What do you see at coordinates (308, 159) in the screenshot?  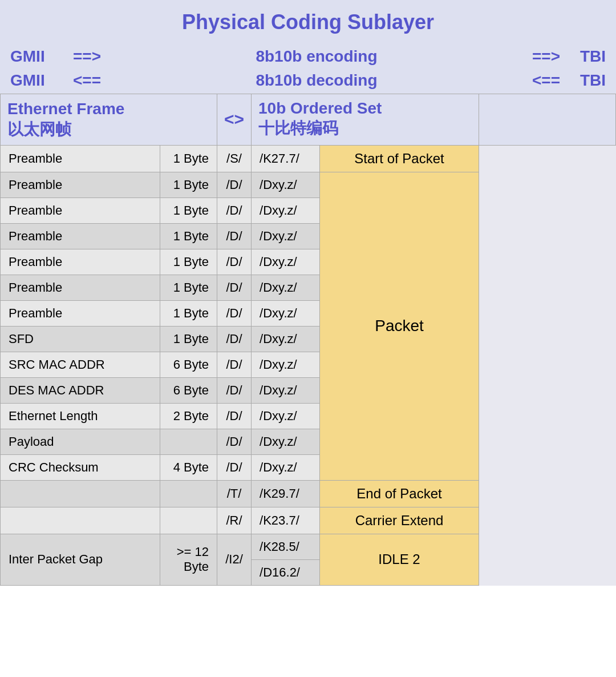 I see `table-row: Preamble 1 Byte /S/ /K27.7/ Start of Pac…` at bounding box center [308, 159].